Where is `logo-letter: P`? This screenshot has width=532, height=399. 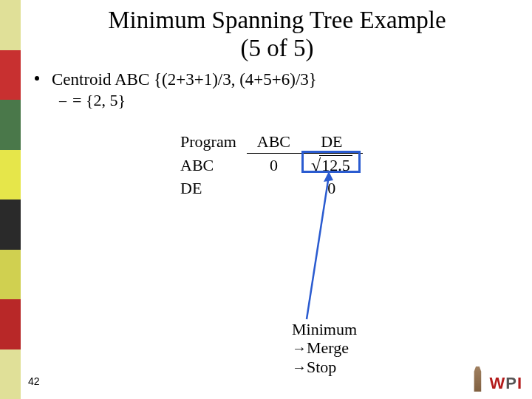 logo-letter: P is located at coordinates (511, 383).